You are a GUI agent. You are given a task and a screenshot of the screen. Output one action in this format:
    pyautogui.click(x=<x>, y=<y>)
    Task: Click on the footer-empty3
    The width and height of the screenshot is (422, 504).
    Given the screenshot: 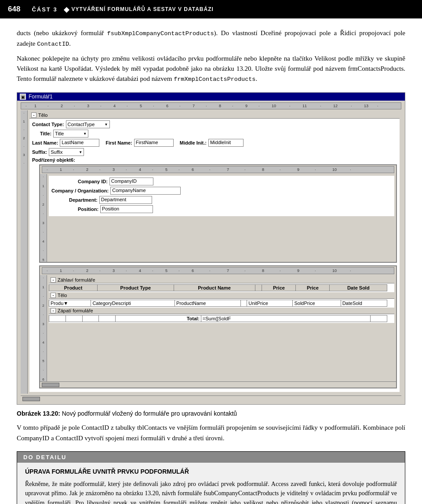 What is the action you would take?
    pyautogui.click(x=91, y=319)
    